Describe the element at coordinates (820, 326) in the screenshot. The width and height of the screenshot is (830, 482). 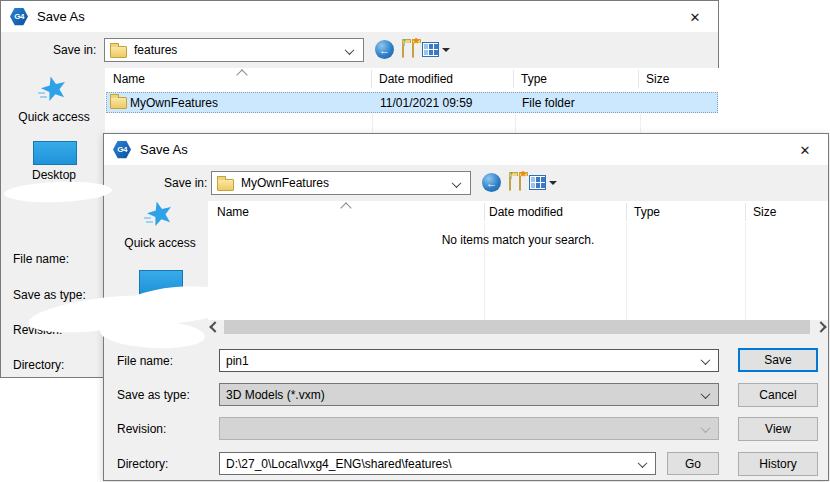
I see `scroll-right-icon` at that location.